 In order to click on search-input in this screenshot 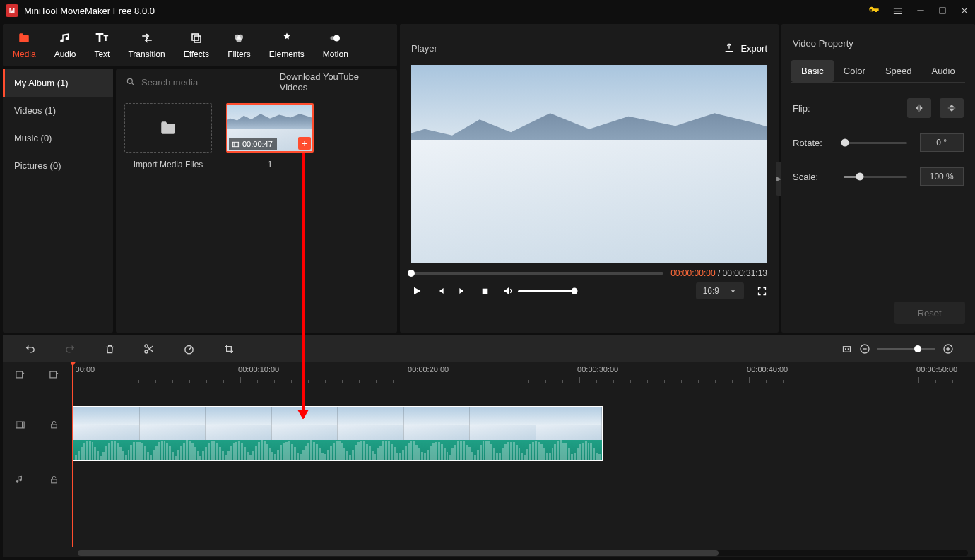, I will do `click(201, 82)`.